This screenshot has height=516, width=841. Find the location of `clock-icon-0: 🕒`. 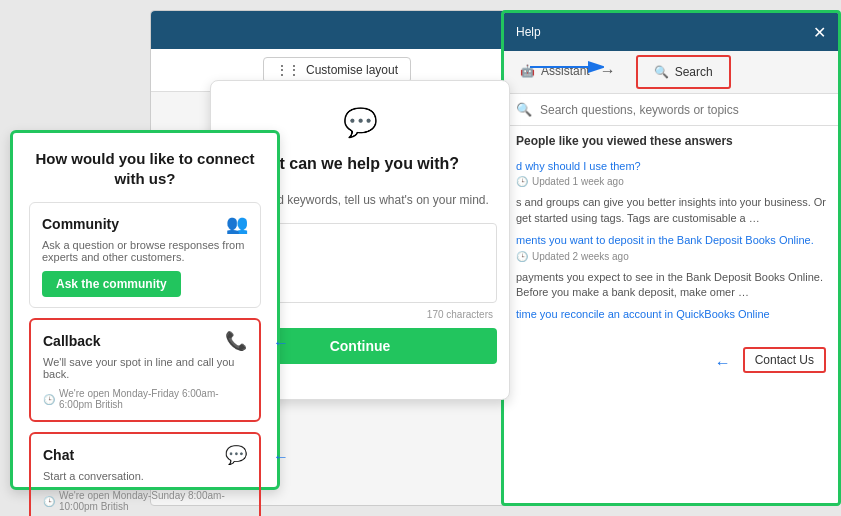

clock-icon-0: 🕒 is located at coordinates (522, 182).